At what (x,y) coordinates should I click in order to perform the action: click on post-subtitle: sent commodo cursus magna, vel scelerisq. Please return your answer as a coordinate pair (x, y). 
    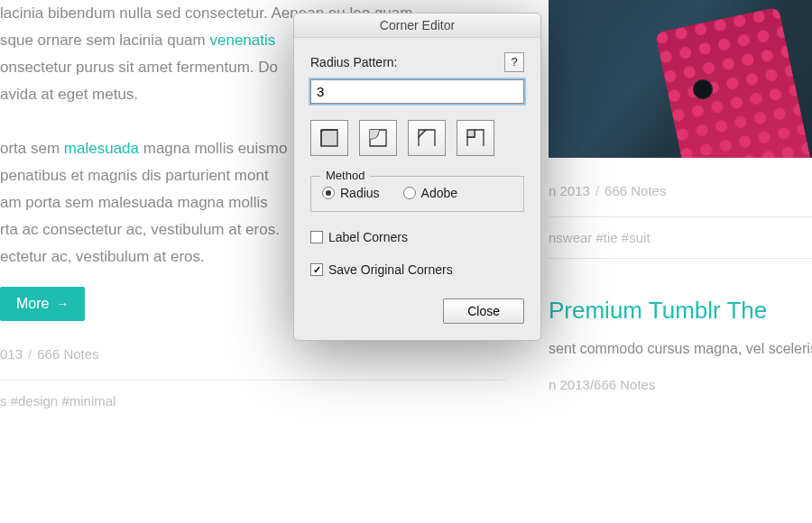
    Looking at the image, I should click on (680, 349).